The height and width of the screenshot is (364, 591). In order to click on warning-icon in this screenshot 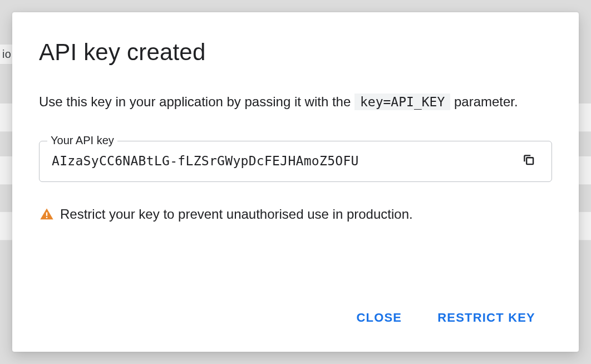, I will do `click(47, 214)`.